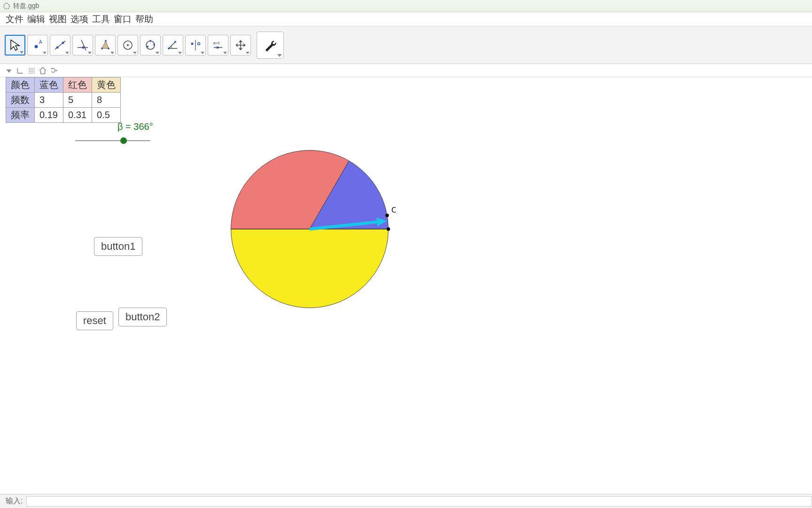 The image size is (812, 508). I want to click on menu-tools: 工具, so click(101, 19).